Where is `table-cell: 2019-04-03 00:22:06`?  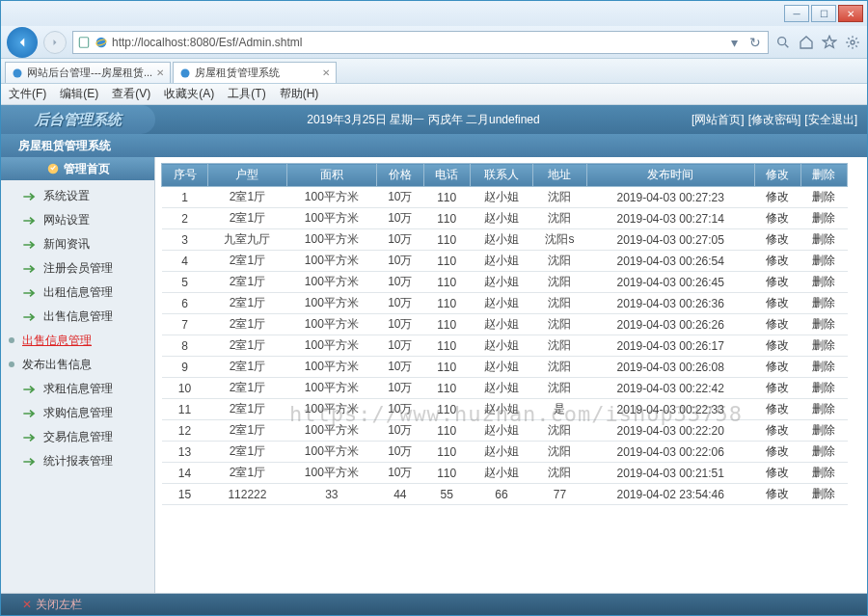 table-cell: 2019-04-03 00:22:06 is located at coordinates (670, 452).